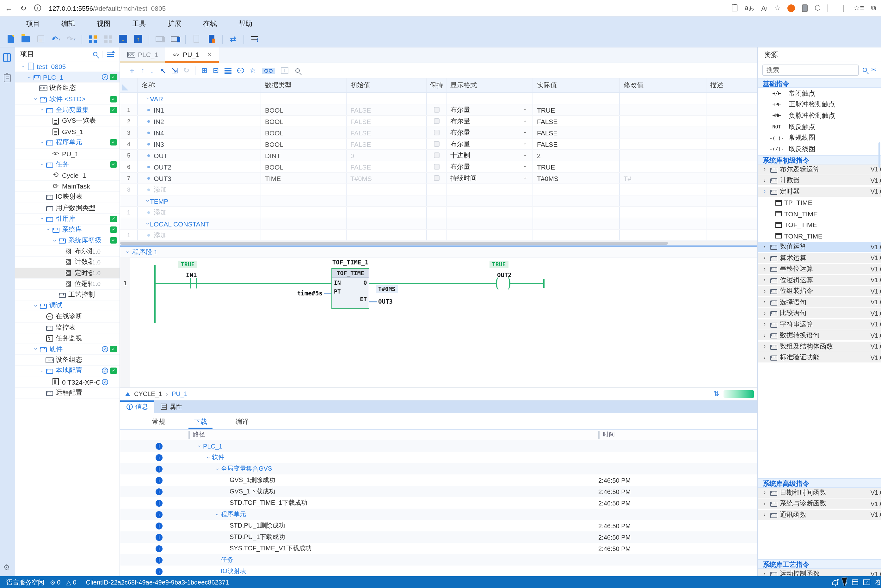 This screenshot has height=588, width=881. What do you see at coordinates (820, 503) in the screenshot?
I see `library-item: 系统与诊断函数 V1.0` at bounding box center [820, 503].